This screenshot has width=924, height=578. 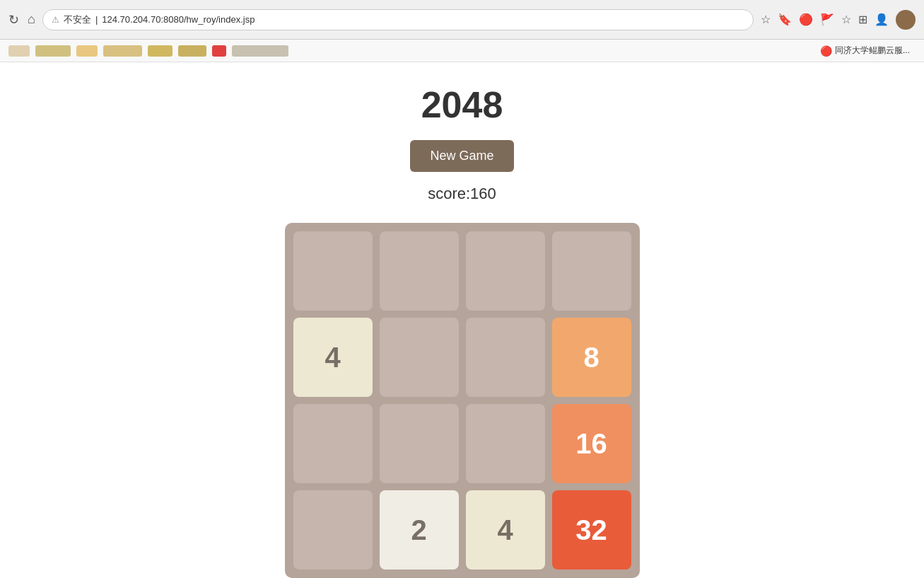 I want to click on url-text: 124.70.204.70:8080/hw_roy/index.jsp, so click(x=178, y=20).